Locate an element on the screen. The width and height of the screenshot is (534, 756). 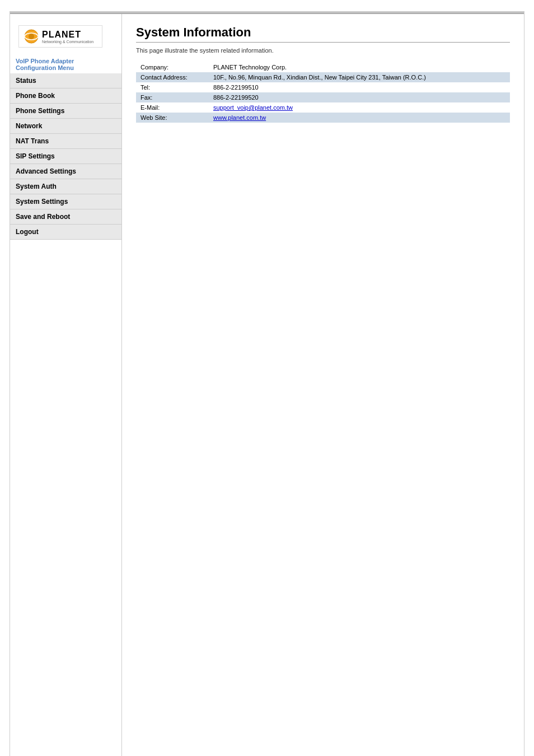
table-row: Tel:886-2-22199510 is located at coordinates (323, 87).